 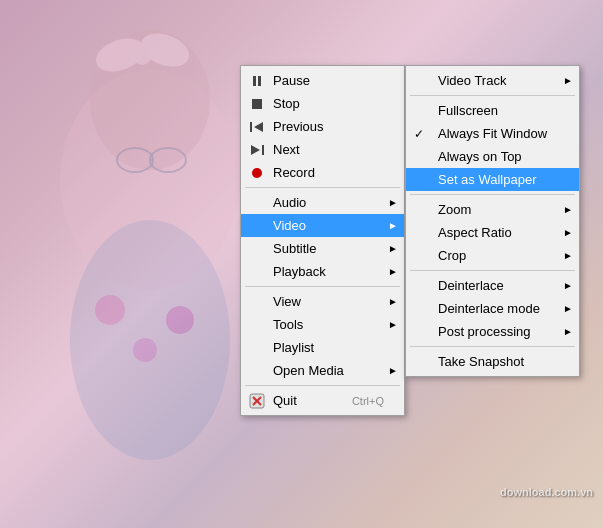 What do you see at coordinates (546, 492) in the screenshot?
I see `watermark: download.com.vn` at bounding box center [546, 492].